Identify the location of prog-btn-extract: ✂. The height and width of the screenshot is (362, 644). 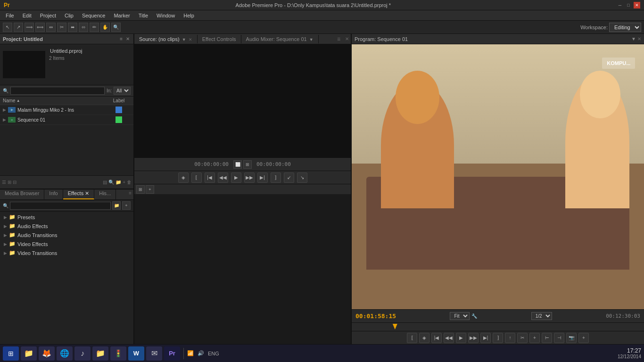
(522, 338).